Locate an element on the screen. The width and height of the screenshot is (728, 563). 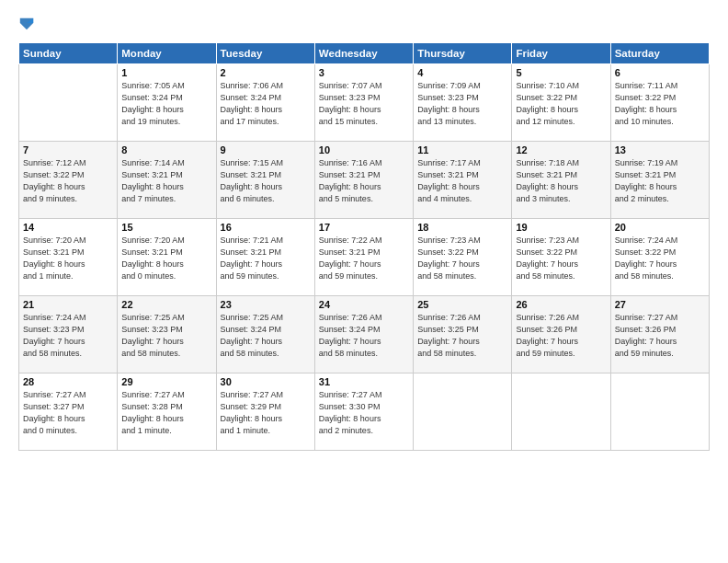
week-row-1: 1Sunrise: 7:05 AMSunset: 3:24 PMDaylight… is located at coordinates (364, 103).